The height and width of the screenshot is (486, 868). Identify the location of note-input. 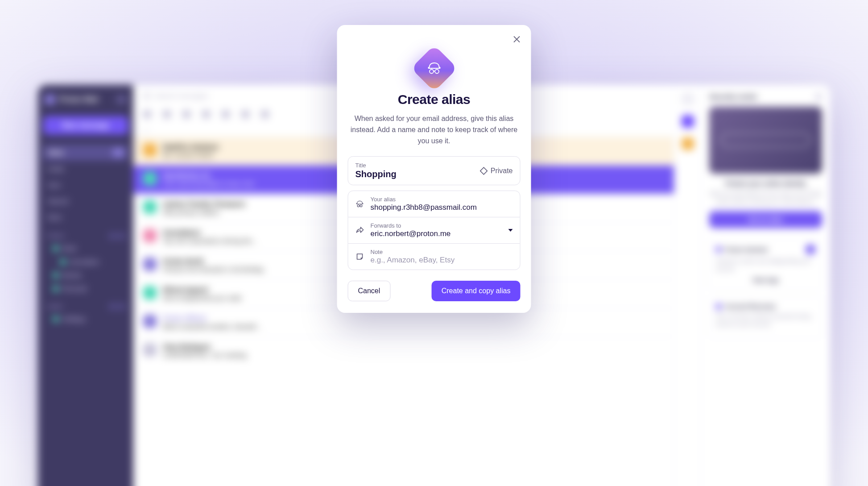
(442, 260).